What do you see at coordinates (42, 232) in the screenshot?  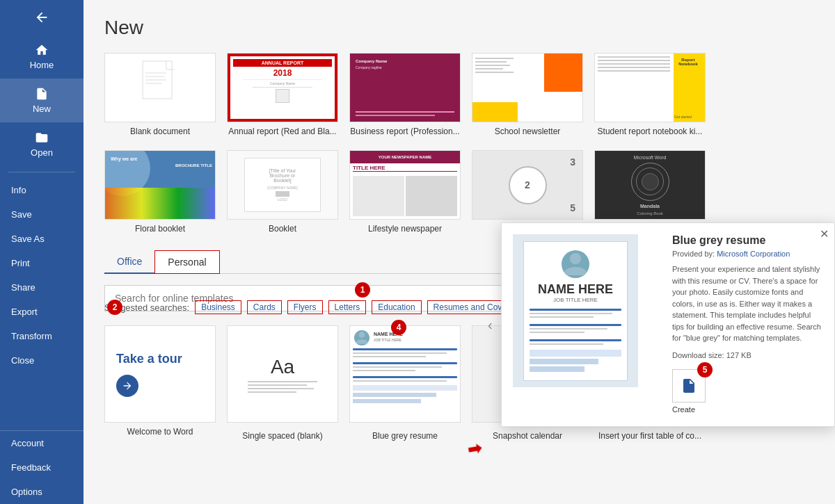 I see `sidebar-nav: Home New Open Info Save Save As Print Sh…` at bounding box center [42, 232].